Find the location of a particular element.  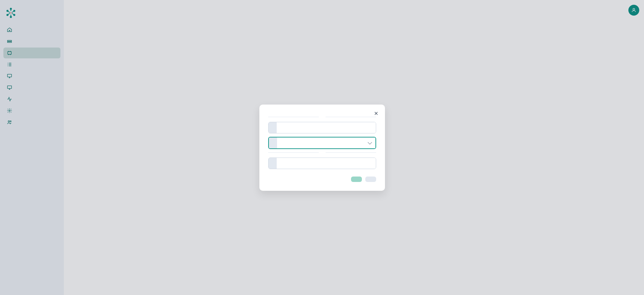

save-button is located at coordinates (356, 179).